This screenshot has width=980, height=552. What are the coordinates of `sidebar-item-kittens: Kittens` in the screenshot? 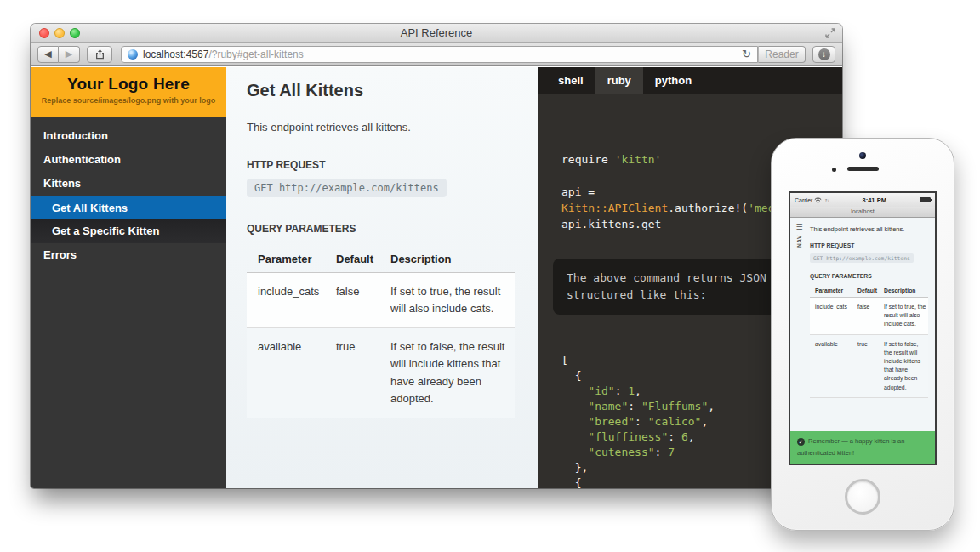 It's located at (128, 184).